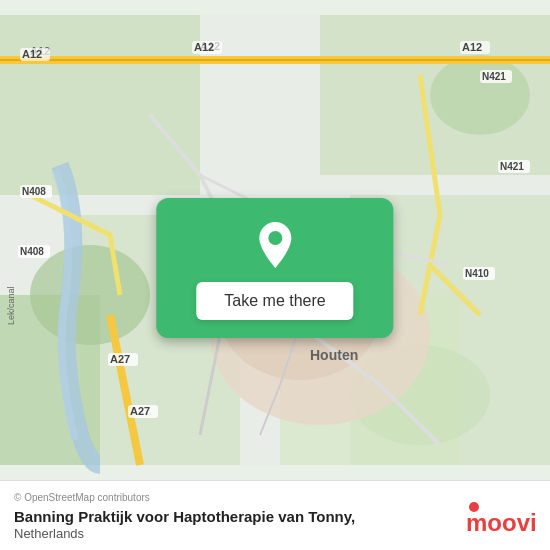 The height and width of the screenshot is (550, 550). Describe the element at coordinates (232, 517) in the screenshot. I see `info-left: © OpenStreetMap contributors Banning Pra…` at that location.